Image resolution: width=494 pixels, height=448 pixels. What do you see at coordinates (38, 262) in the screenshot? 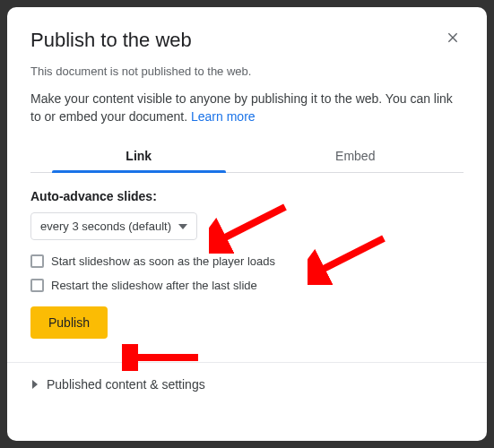
I see `start-on-load-checkbox` at bounding box center [38, 262].